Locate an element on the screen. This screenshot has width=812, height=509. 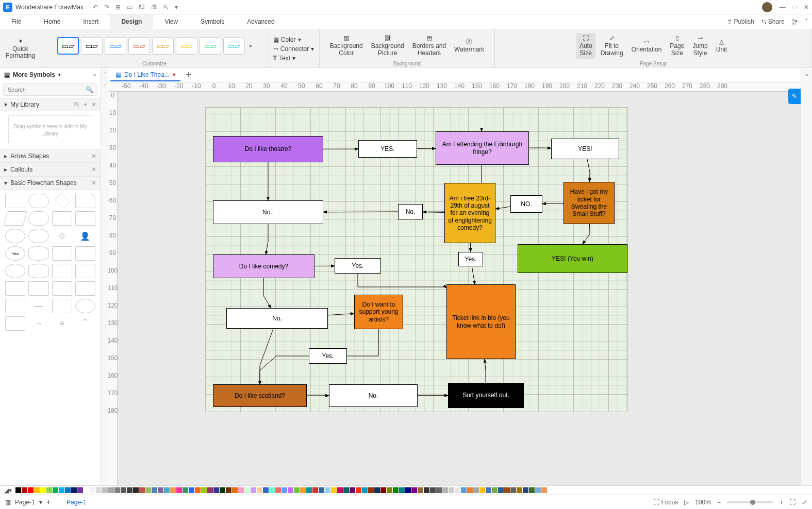
flow-node: YES. is located at coordinates (388, 149).